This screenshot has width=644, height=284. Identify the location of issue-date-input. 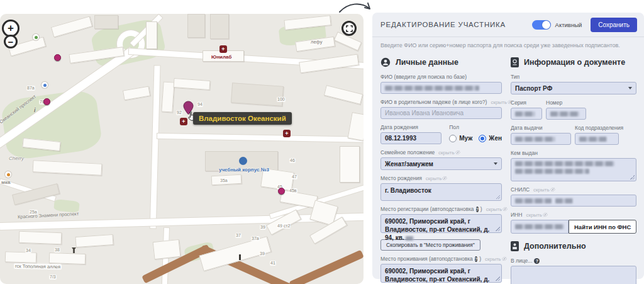
(541, 139).